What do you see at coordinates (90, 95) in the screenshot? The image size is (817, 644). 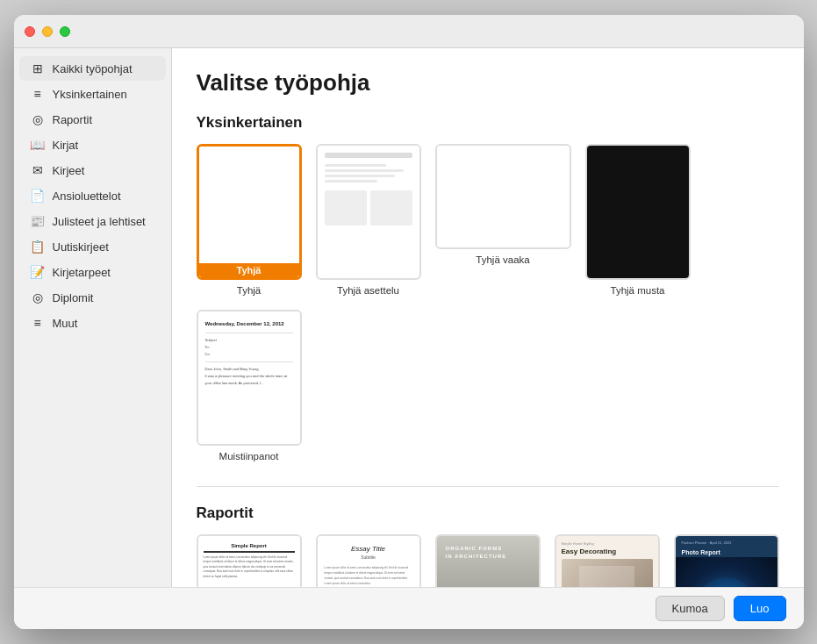 I see `sidebar-label-yksinkertainen: Yksinkertainen` at bounding box center [90, 95].